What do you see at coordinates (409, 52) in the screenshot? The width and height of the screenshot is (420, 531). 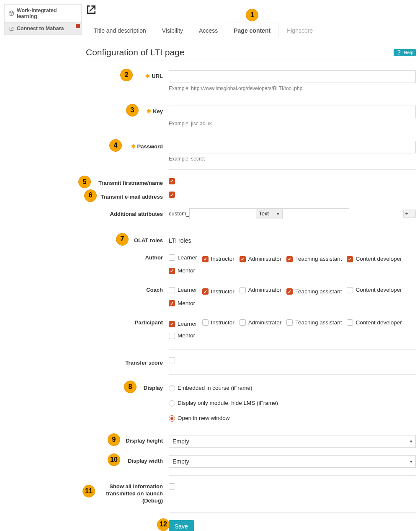 I see `help-label: Help` at bounding box center [409, 52].